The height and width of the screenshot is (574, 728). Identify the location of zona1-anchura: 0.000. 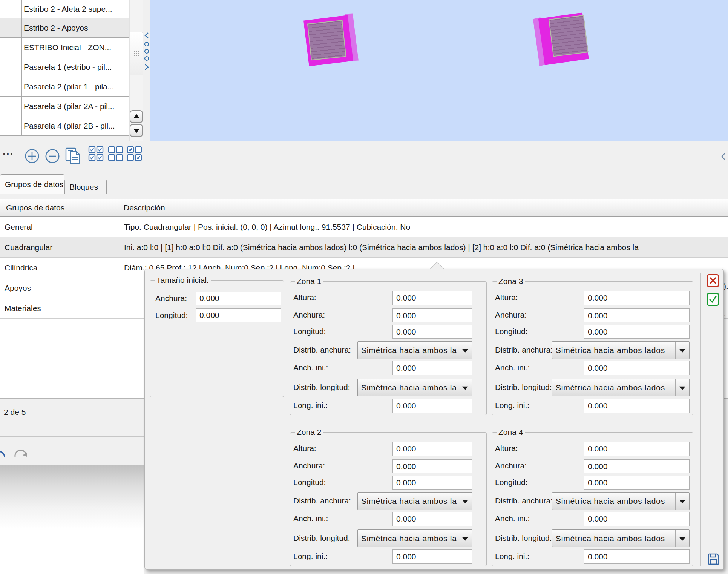
(432, 315).